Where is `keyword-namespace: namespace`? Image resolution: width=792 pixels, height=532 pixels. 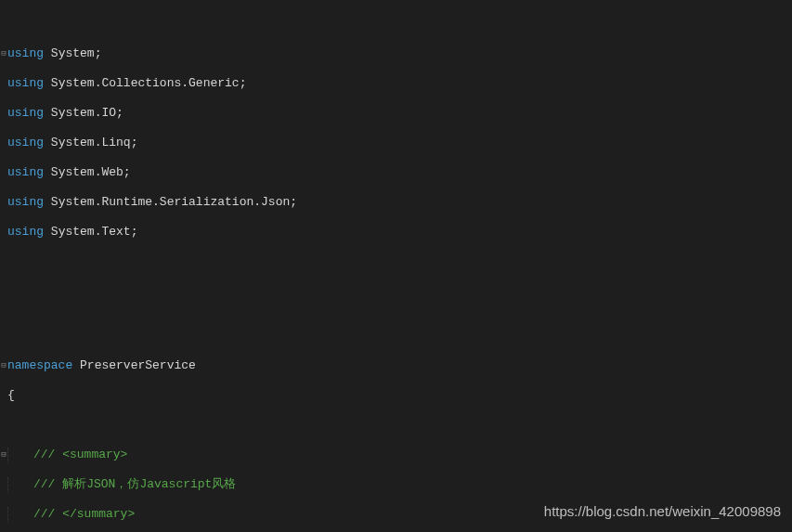 keyword-namespace: namespace is located at coordinates (40, 366).